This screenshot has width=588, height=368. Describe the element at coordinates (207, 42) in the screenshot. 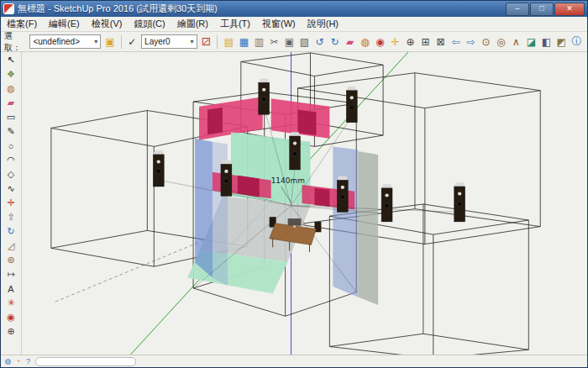

I see `color-by-layer-dice-icon: ⚂` at that location.